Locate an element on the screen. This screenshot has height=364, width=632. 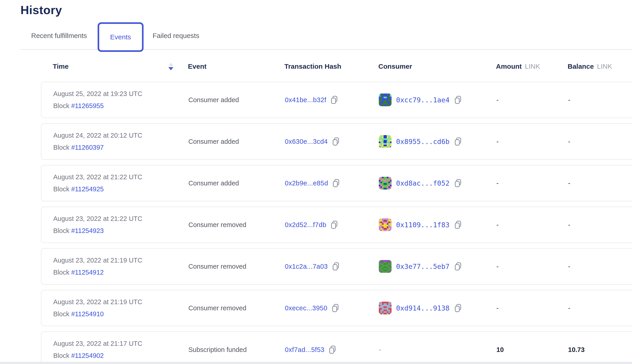
column-header-transaction-hash: Transaction Hash is located at coordinates (332, 66).